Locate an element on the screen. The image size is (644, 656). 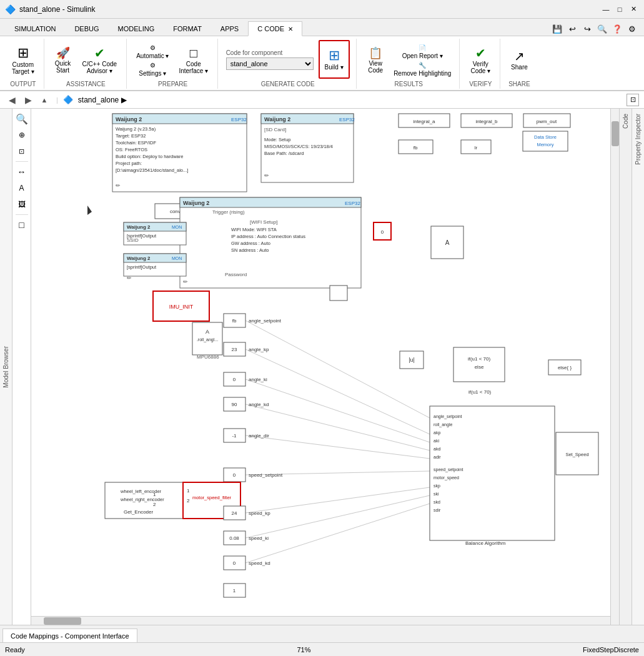
svg-text: 1 is located at coordinates (235, 591).